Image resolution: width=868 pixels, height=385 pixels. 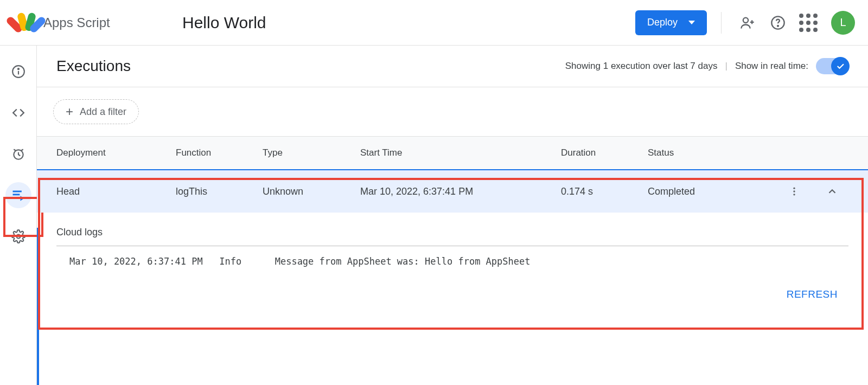 What do you see at coordinates (18, 195) in the screenshot?
I see `executions-icon` at bounding box center [18, 195].